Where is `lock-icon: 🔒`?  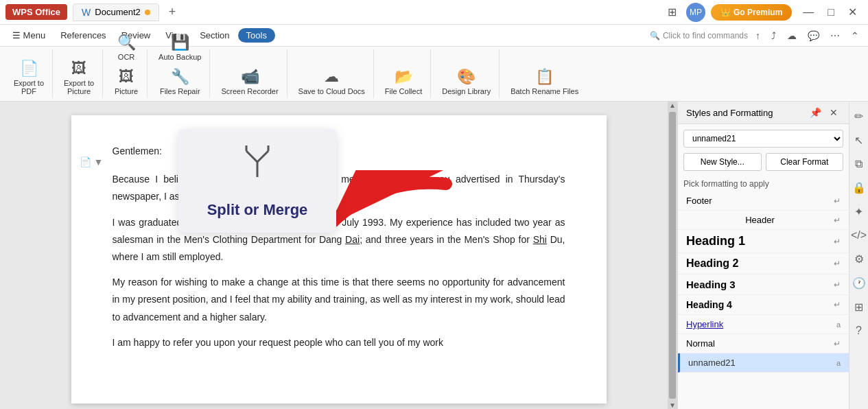 lock-icon: 🔒 is located at coordinates (859, 188).